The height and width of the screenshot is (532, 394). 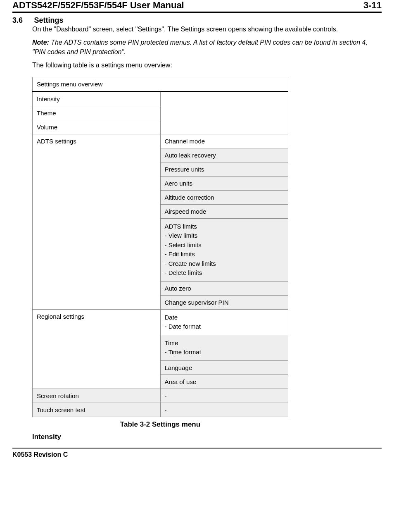 I want to click on adts-limits-select: - Select limits, so click(x=225, y=246).